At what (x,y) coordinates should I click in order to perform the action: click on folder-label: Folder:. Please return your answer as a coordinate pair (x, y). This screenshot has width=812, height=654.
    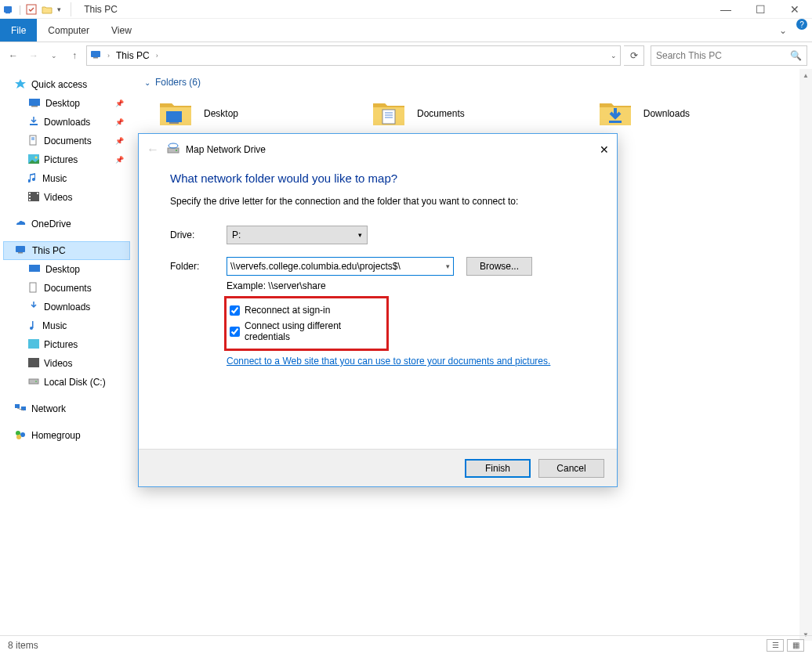
    Looking at the image, I should click on (198, 266).